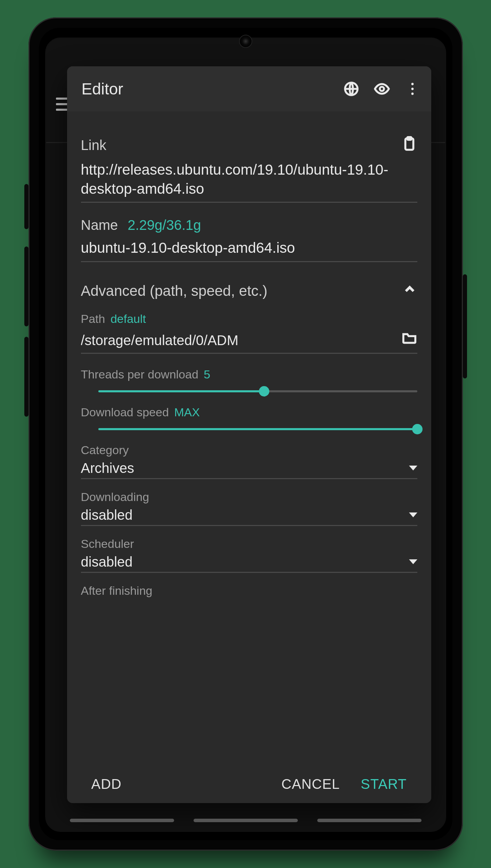 The height and width of the screenshot is (868, 491). What do you see at coordinates (249, 497) in the screenshot?
I see `downloading-label: Downloading` at bounding box center [249, 497].